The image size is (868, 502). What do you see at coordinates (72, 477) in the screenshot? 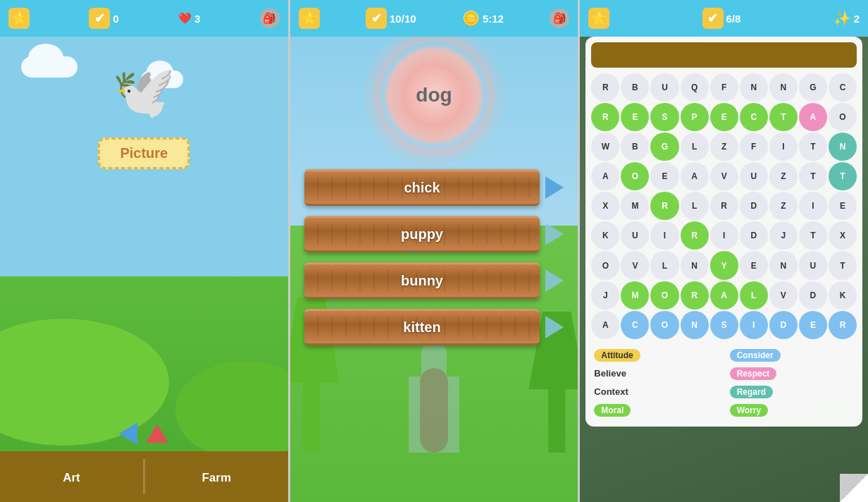
I see `nav-art-button: Art` at bounding box center [72, 477].